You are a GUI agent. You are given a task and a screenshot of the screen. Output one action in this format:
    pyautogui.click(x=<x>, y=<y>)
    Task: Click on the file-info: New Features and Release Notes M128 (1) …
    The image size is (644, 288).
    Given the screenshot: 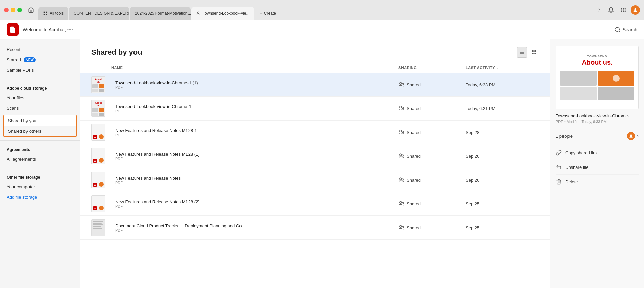 What is the action you would take?
    pyautogui.click(x=255, y=156)
    